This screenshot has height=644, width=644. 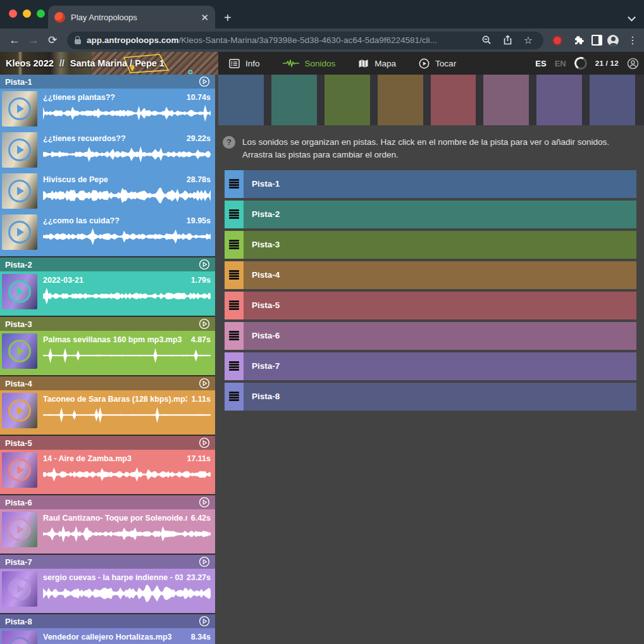 What do you see at coordinates (108, 531) in the screenshot?
I see `clip-item: Raul Cantizano- Toque por Solenoide.mp36…` at bounding box center [108, 531].